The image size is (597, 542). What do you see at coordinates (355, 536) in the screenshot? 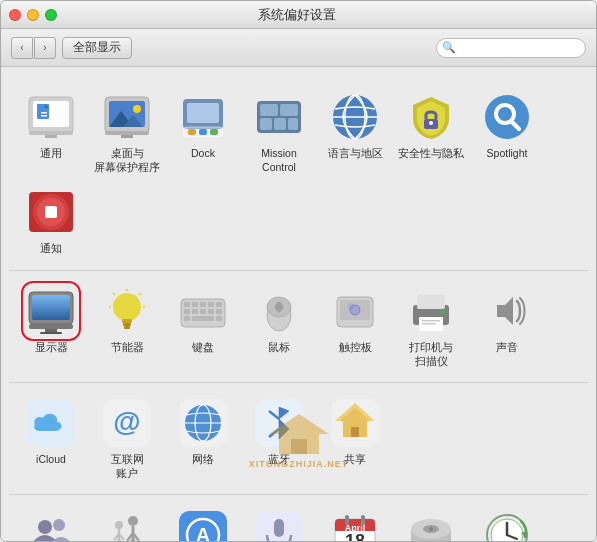
I see `svg-text: 18` at bounding box center [355, 536].